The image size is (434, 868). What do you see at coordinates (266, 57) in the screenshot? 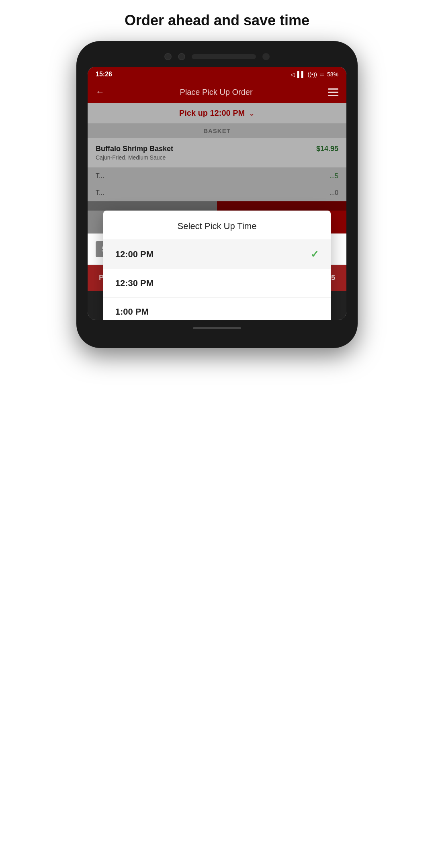
I see `camera-right` at bounding box center [266, 57].